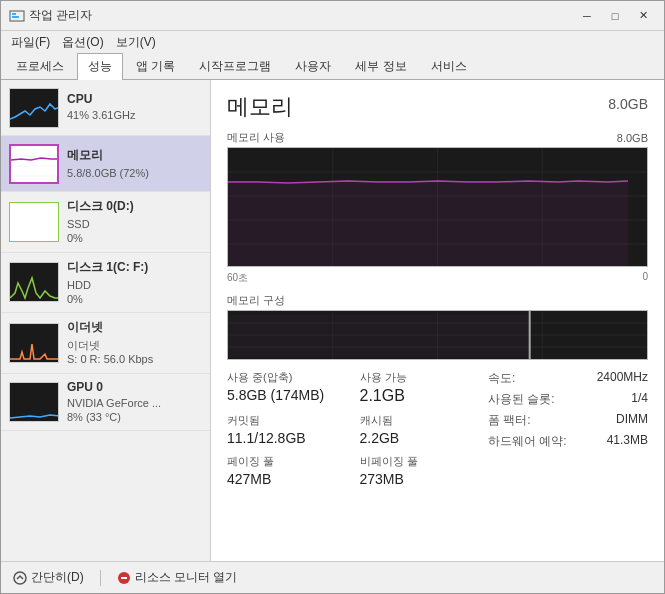  Describe the element at coordinates (260, 107) in the screenshot. I see `main-title: 메모리` at that location.